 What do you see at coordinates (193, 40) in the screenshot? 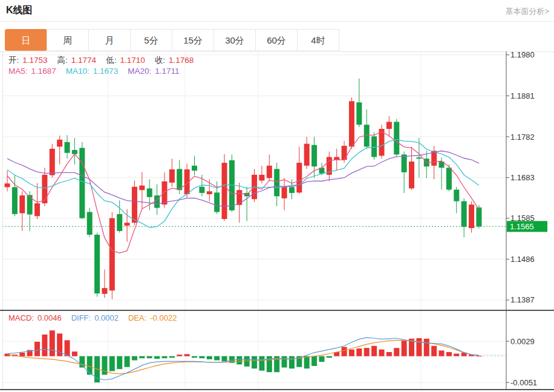
I see `tab-15分: 15分` at bounding box center [193, 40].